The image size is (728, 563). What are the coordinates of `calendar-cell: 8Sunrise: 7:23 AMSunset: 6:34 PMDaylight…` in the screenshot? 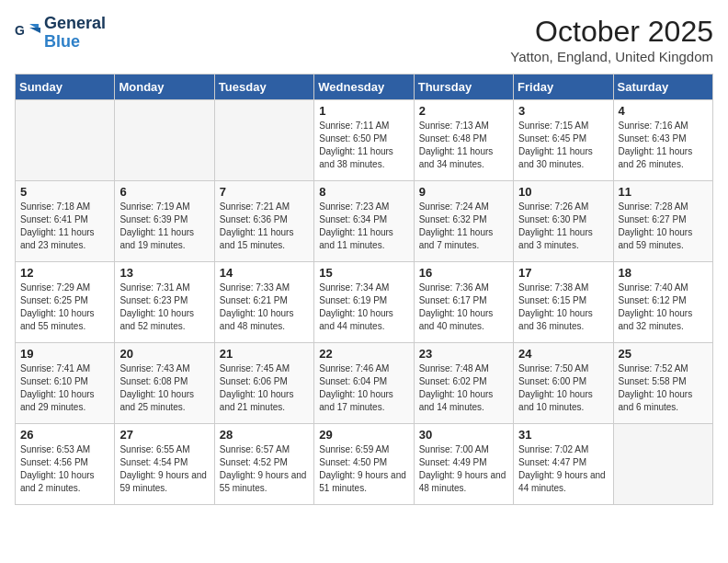 It's located at (364, 222).